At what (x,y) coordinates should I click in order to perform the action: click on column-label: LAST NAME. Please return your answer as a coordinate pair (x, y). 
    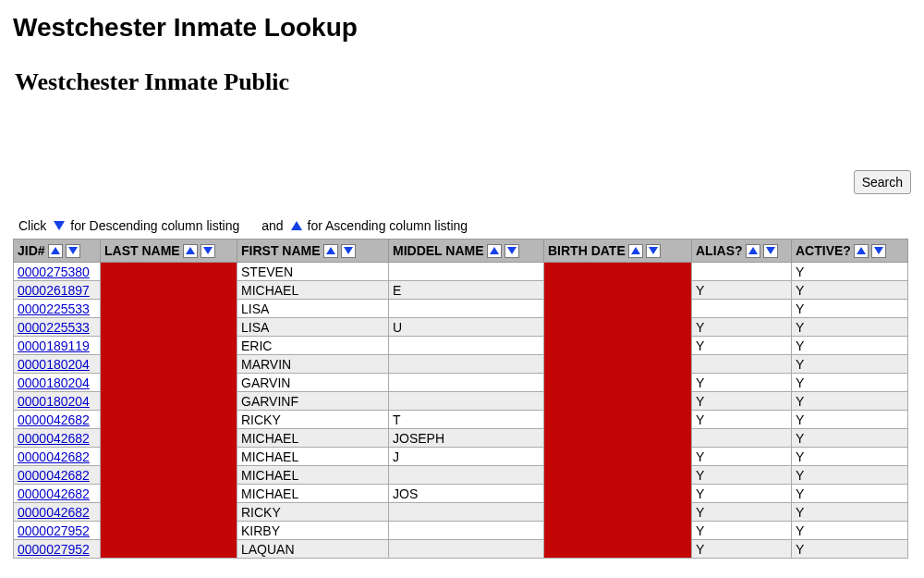
    Looking at the image, I should click on (142, 251).